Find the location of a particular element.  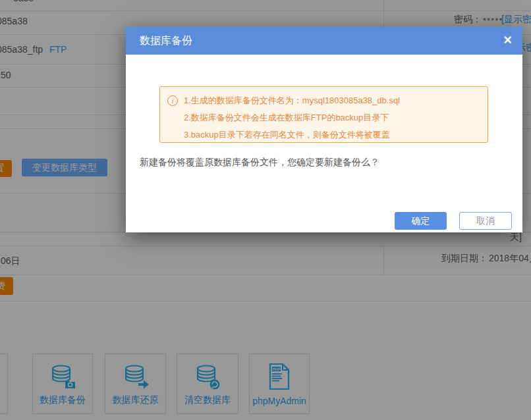

confirm-button: 确定 is located at coordinates (420, 221).